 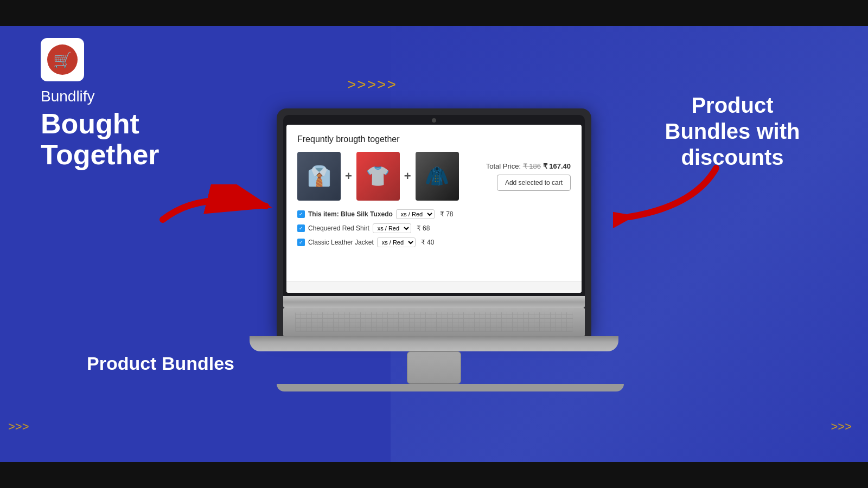 I want to click on item-line-3: ✓ Classic Leather Jacket xs / Red ₹ 40, so click(x=434, y=242).